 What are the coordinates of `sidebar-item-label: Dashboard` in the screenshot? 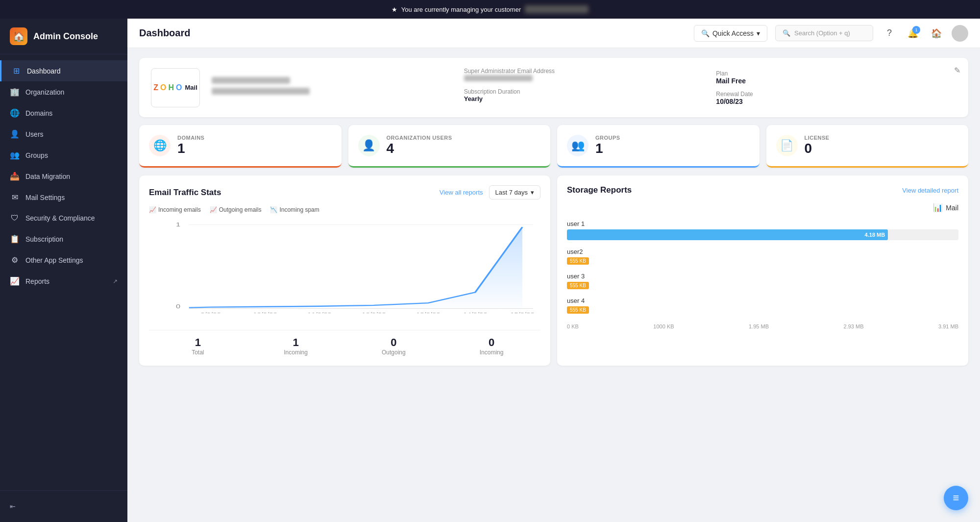 It's located at (44, 71).